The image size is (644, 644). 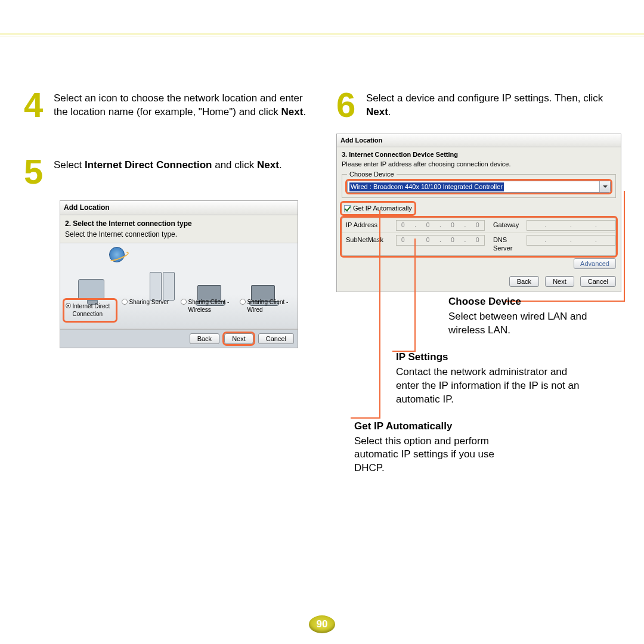 What do you see at coordinates (69, 165) in the screenshot?
I see `text: Select` at bounding box center [69, 165].